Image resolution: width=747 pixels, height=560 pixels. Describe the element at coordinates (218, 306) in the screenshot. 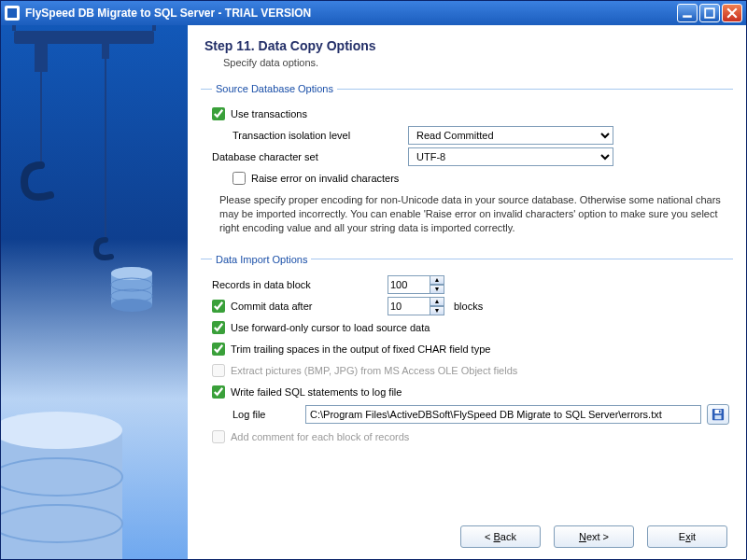

I see `commit-after-checkbox` at that location.